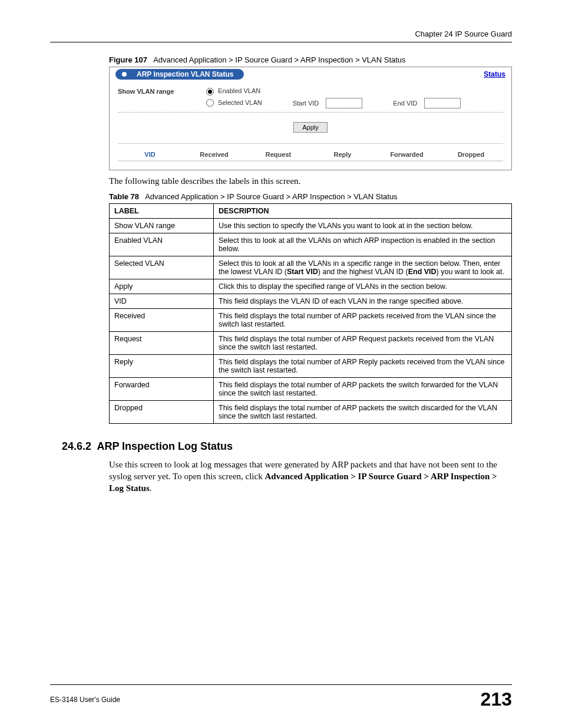  Describe the element at coordinates (189, 74) in the screenshot. I see `panel-title-text: ARP Inspection VLAN Status` at that location.